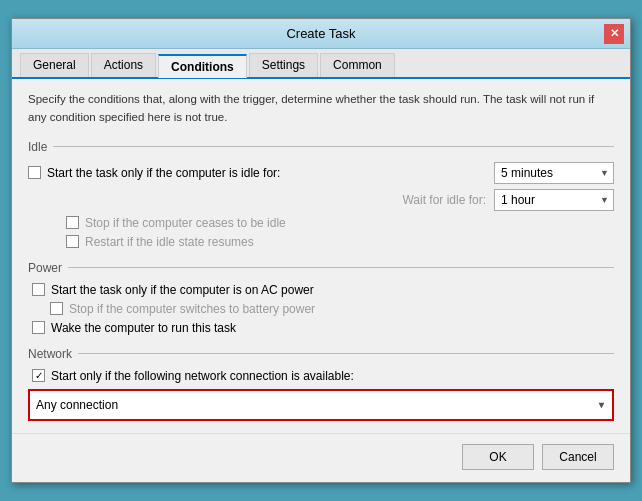  I want to click on window-title: Create Task, so click(321, 34).